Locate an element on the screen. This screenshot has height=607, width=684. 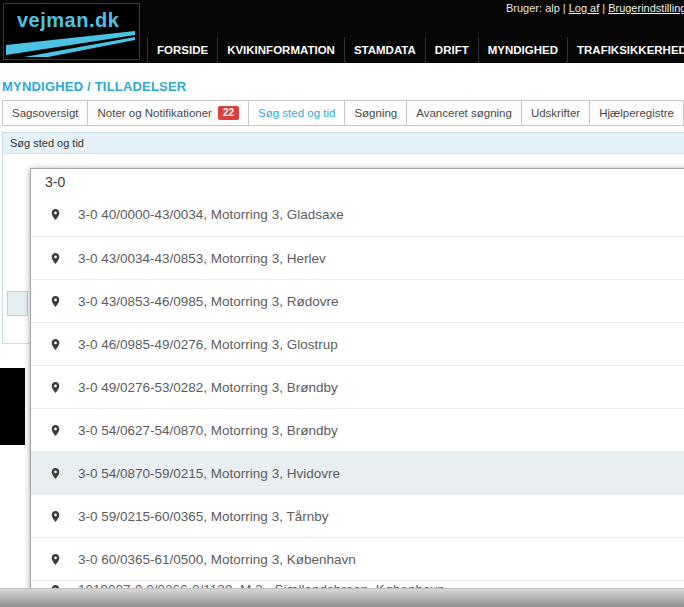
tab: Udskrifter is located at coordinates (556, 113).